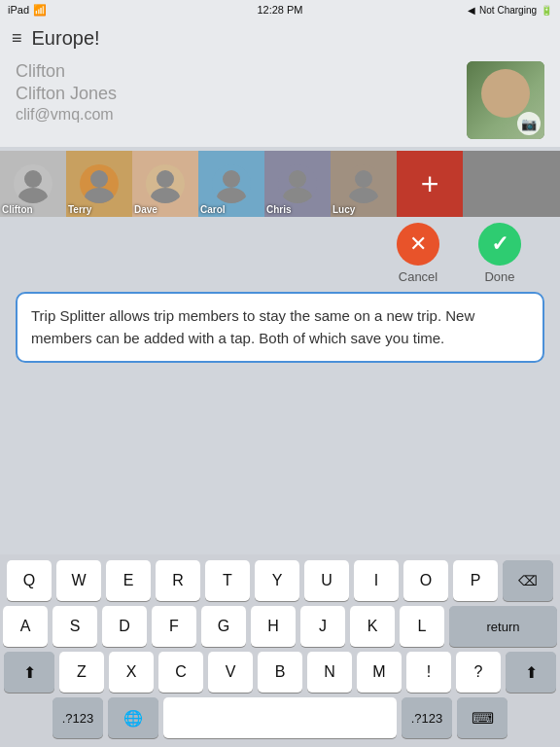  Describe the element at coordinates (330, 672) in the screenshot. I see `key-n: N` at that location.